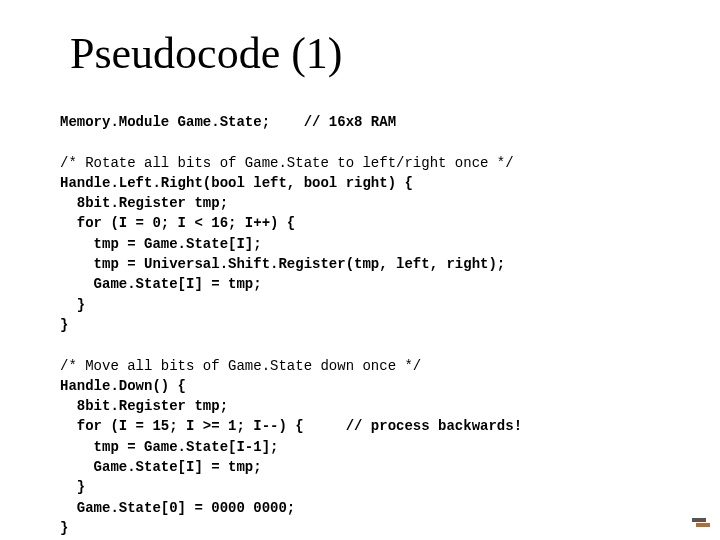 This screenshot has width=720, height=540. Describe the element at coordinates (236, 183) in the screenshot. I see `code-line: Handle.Left.Right(bool left, bool right)…` at that location.